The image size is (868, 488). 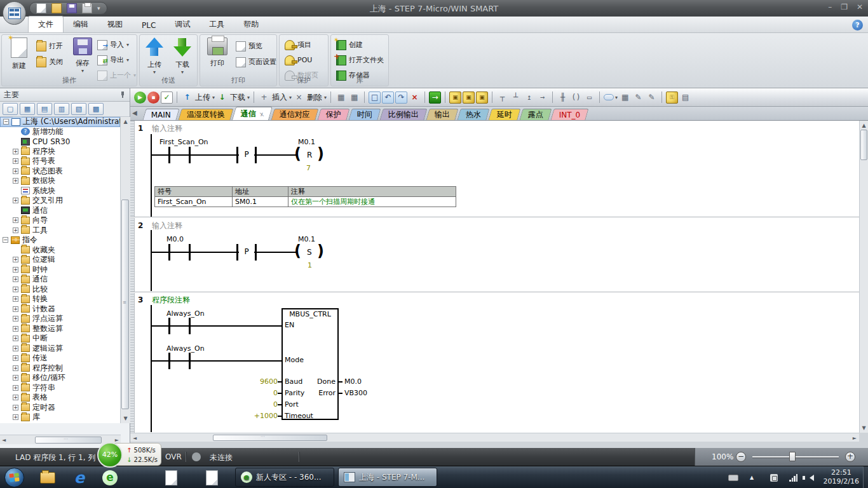 What do you see at coordinates (685, 98) in the screenshot?
I see `properties-icon: ▤` at bounding box center [685, 98].